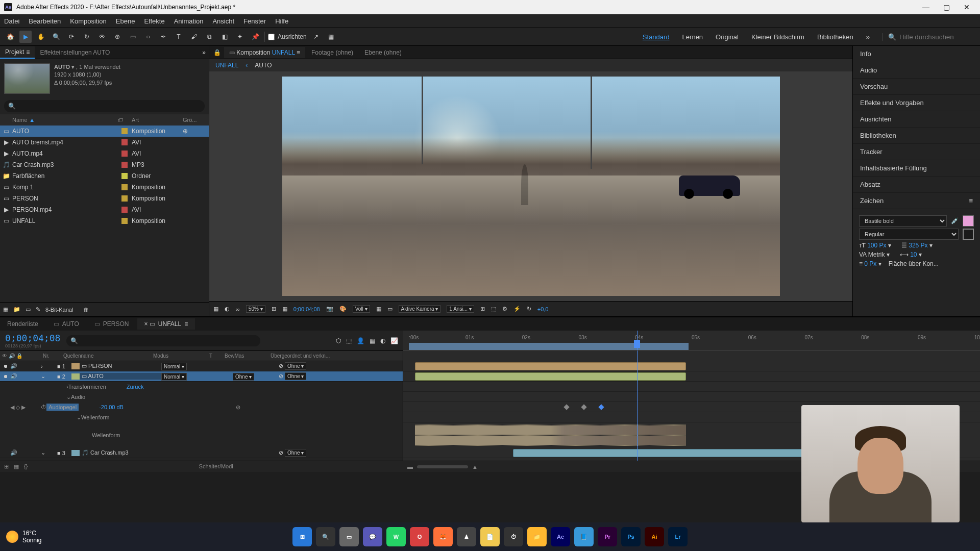 The image size is (980, 551). What do you see at coordinates (17, 309) in the screenshot?
I see `new-folder-icon: 📁` at bounding box center [17, 309].